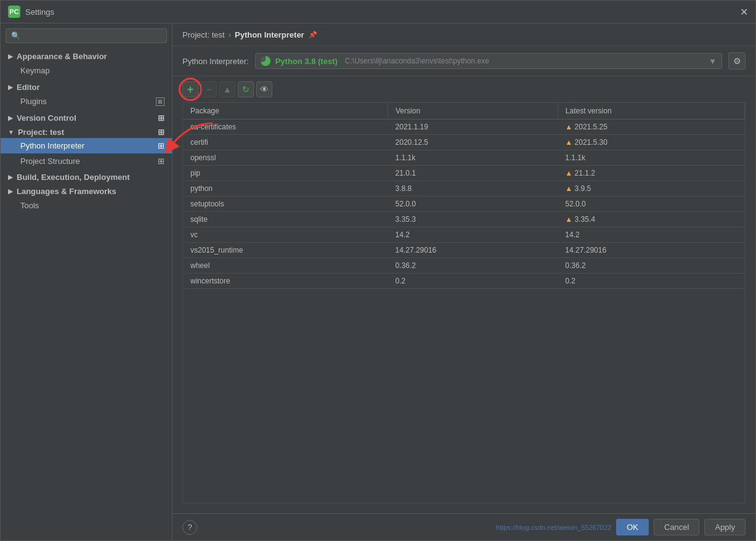  What do you see at coordinates (378, 12) in the screenshot?
I see `title-bar: PC Settings ✕` at bounding box center [378, 12].